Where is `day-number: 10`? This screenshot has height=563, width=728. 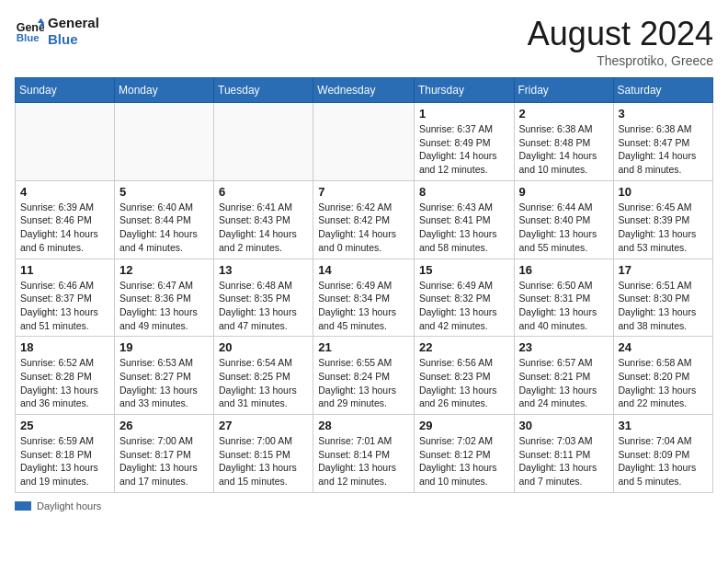
day-number: 10 is located at coordinates (664, 191).